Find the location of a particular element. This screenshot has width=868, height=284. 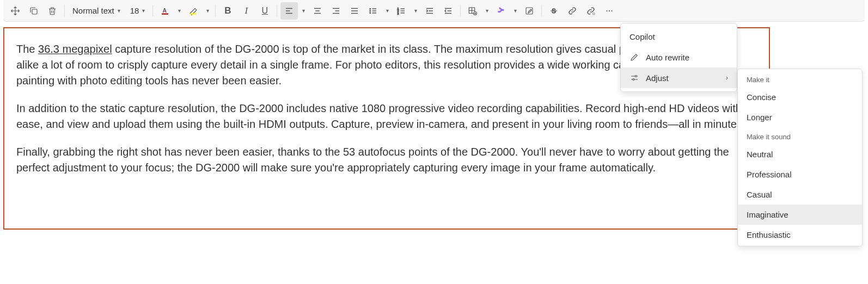

bold-button: B is located at coordinates (228, 11).